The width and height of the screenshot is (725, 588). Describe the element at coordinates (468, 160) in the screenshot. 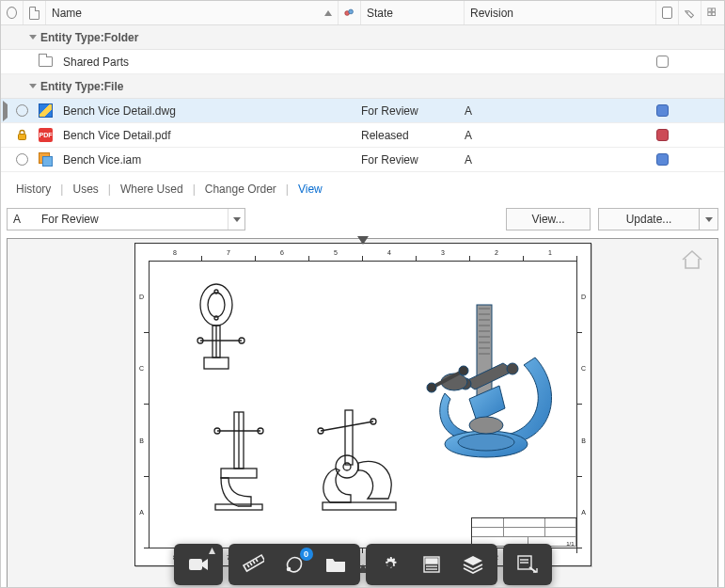

I see `iam-rev: A` at that location.